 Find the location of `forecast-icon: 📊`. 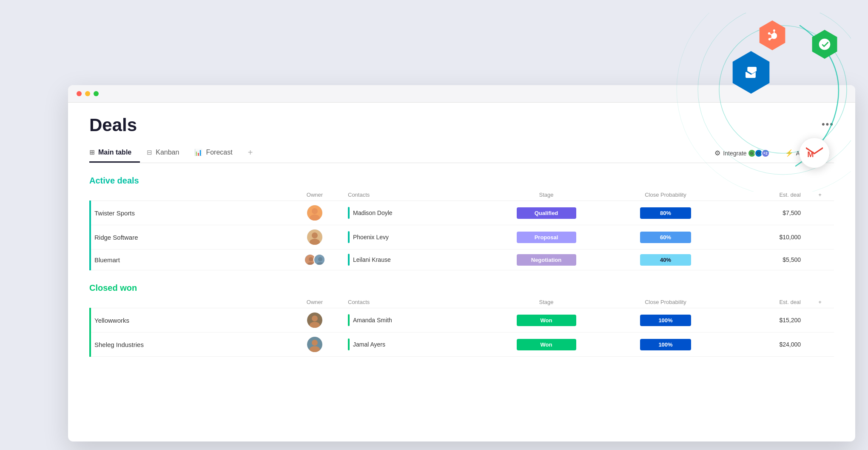

forecast-icon: 📊 is located at coordinates (198, 152).